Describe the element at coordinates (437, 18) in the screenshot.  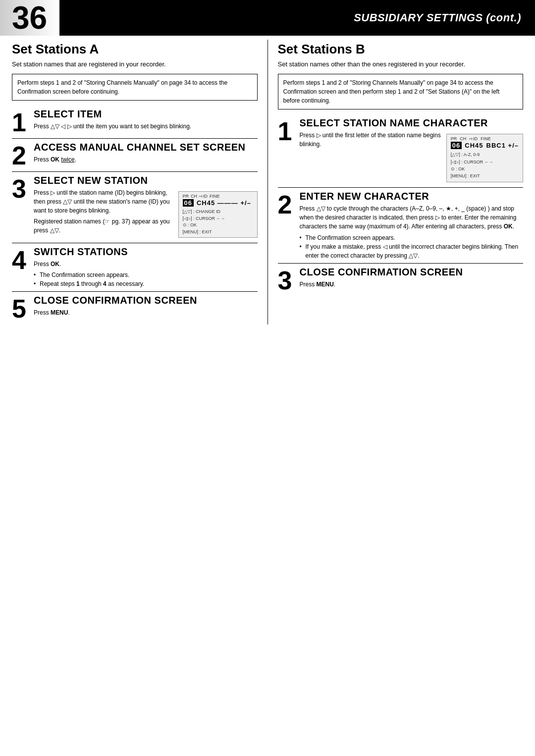
I see `header-title-text: SUBSIDIARY SETTINGS (cont.)` at that location.